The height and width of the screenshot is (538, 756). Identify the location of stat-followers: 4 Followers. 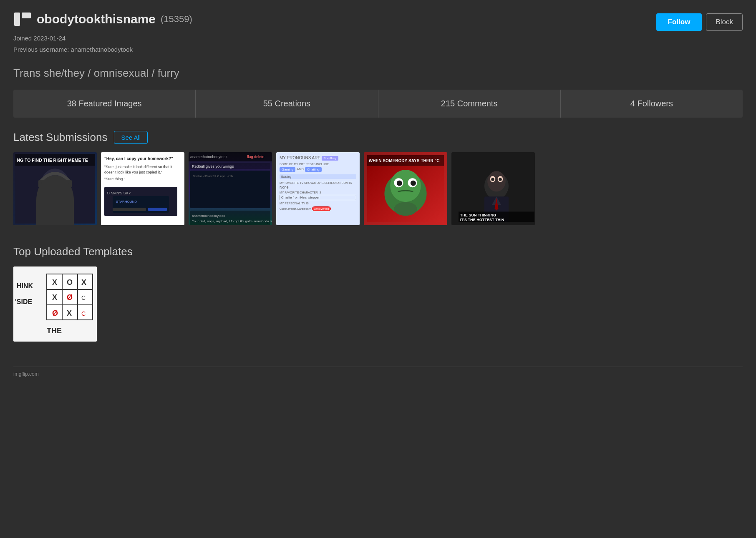
(652, 103).